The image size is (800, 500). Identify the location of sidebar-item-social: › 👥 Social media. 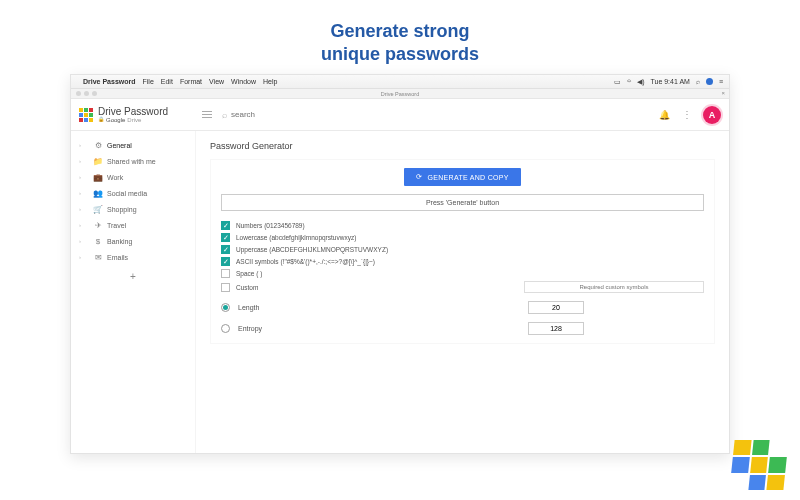
(133, 193).